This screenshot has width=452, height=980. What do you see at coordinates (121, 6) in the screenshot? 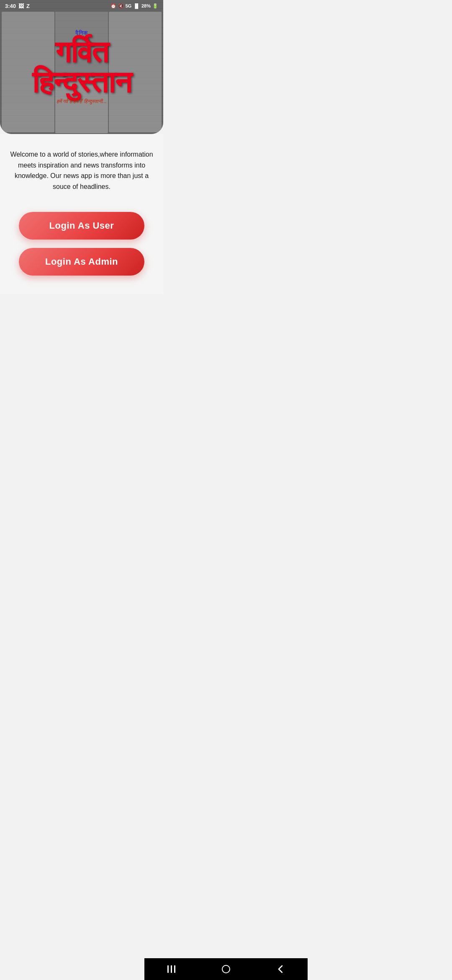
I see `mute-icon: 🔇` at bounding box center [121, 6].